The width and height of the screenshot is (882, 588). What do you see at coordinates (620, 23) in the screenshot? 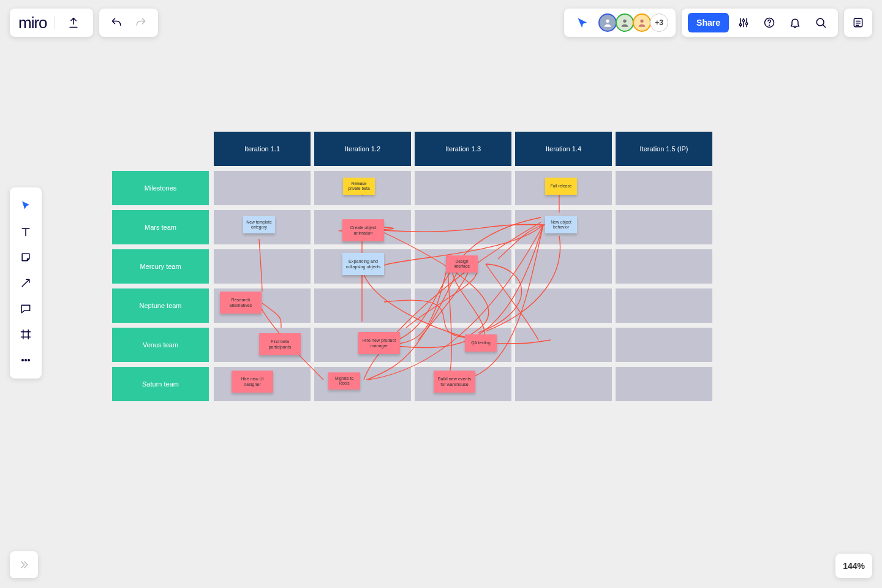
I see `presence-panel: +3` at bounding box center [620, 23].